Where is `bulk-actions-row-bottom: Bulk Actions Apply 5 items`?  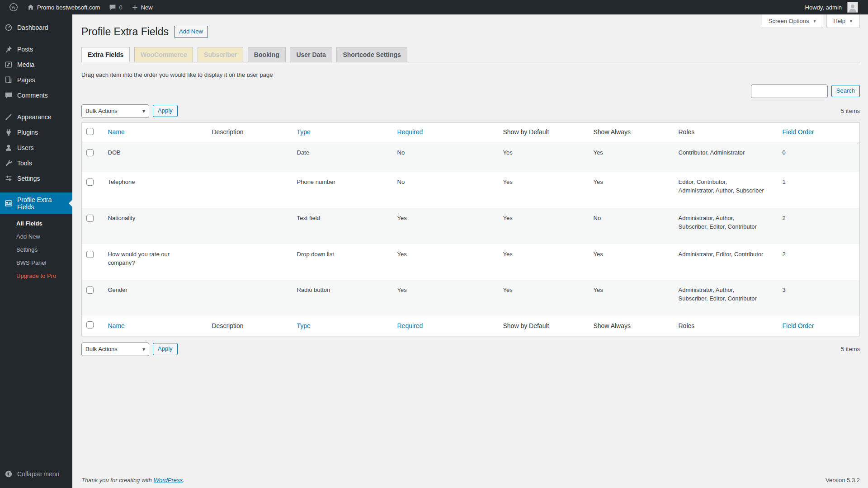 bulk-actions-row-bottom: Bulk Actions Apply 5 items is located at coordinates (471, 349).